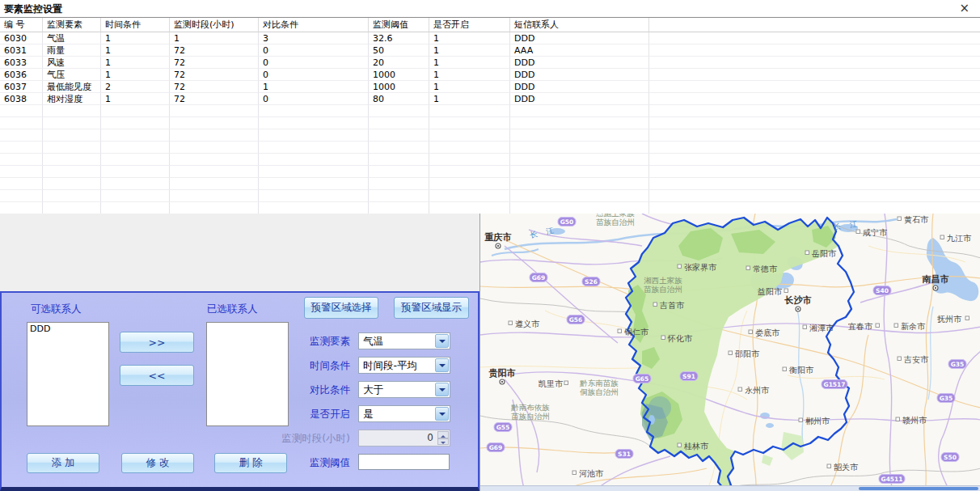  What do you see at coordinates (490, 99) in the screenshot?
I see `table-row: 6038相对湿度1720801DDD` at bounding box center [490, 99].